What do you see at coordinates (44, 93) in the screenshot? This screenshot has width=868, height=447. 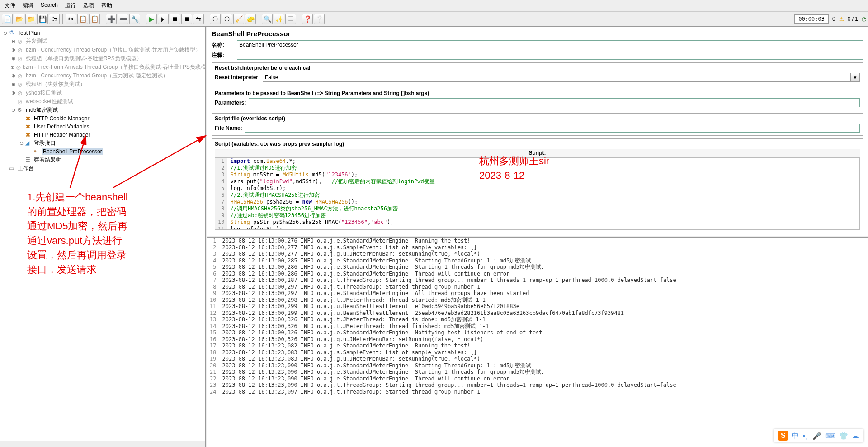 I see `tree-label: yshop接口测试` at bounding box center [44, 93].